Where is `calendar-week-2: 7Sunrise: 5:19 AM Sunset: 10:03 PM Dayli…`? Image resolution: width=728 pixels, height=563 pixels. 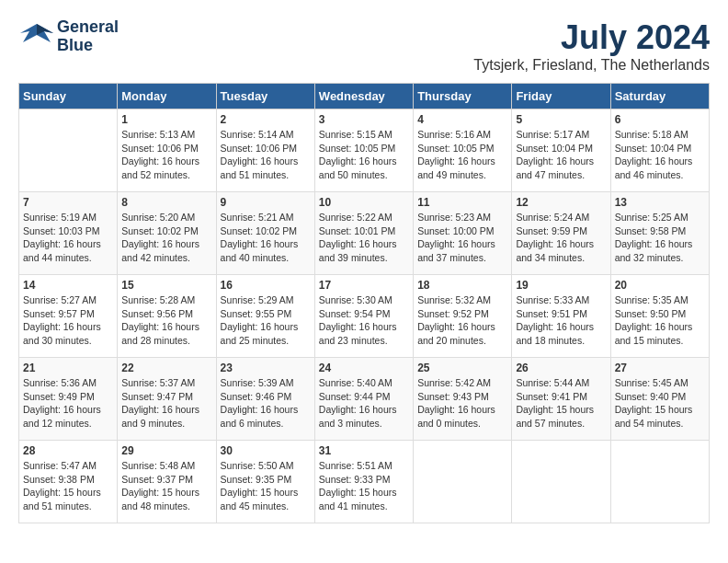
calendar-week-2: 7Sunrise: 5:19 AM Sunset: 10:03 PM Dayli… is located at coordinates (364, 234).